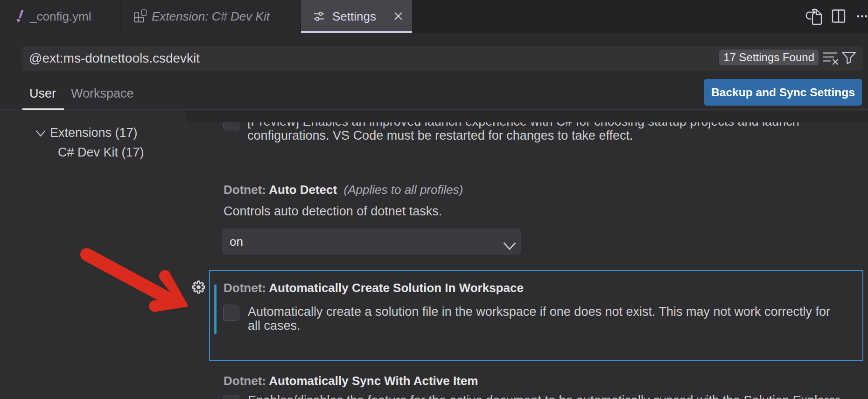  Describe the element at coordinates (527, 117) in the screenshot. I see `list-top-band` at that location.